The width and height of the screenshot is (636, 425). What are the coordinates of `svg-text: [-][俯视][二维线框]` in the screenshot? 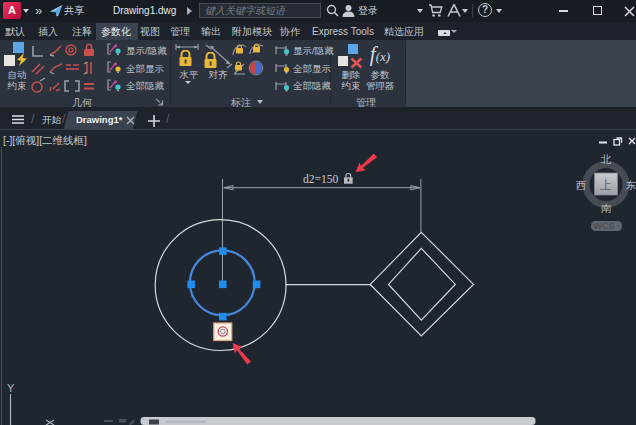 It's located at (45, 140).